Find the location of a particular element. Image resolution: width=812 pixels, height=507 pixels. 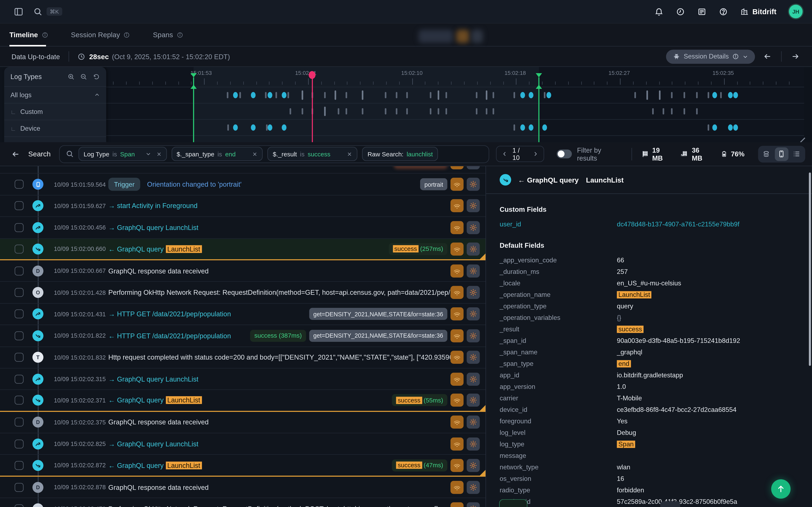

filter-chip-3: $._resultissuccess is located at coordinates (313, 154).